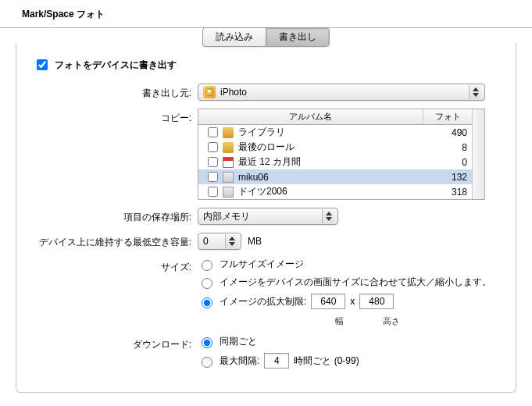  What do you see at coordinates (207, 303) in the screenshot?
I see `size-limit-radio` at bounding box center [207, 303].